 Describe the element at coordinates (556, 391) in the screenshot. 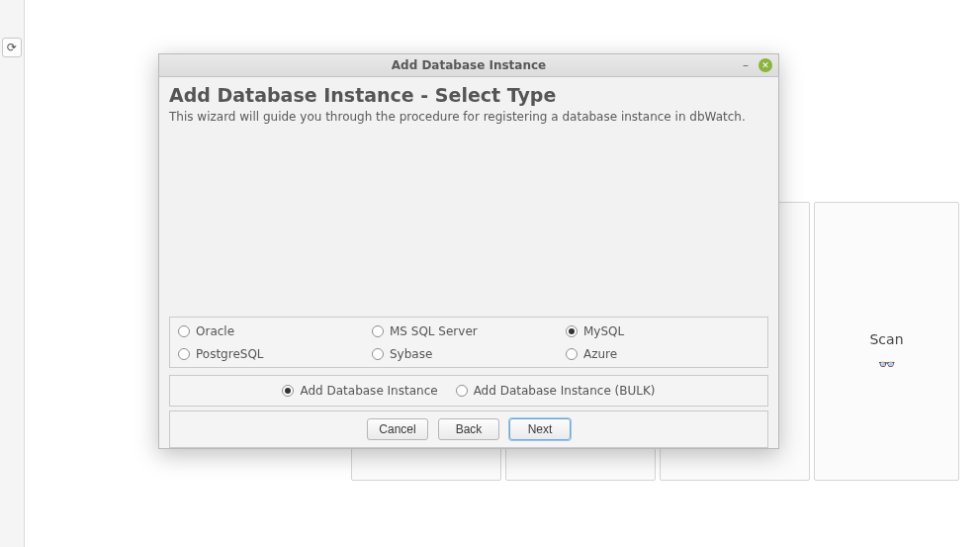

I see `radio-add-bulk: Add Database Instance (BULK)` at that location.